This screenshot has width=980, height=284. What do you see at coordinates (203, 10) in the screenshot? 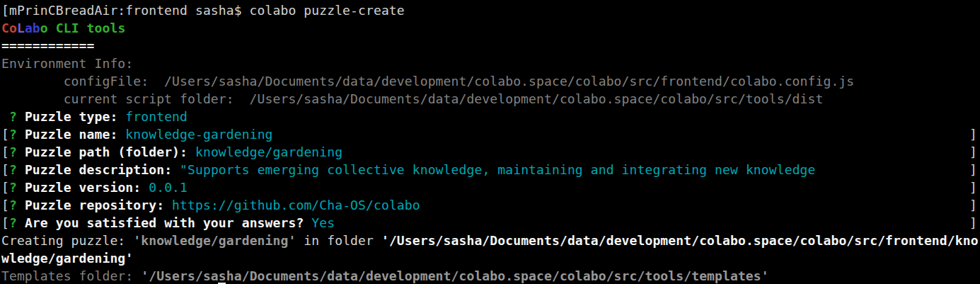
I see `terminal-line-text: [mPrinCBreadAir:frontend sasha$ colabo p…` at bounding box center [203, 10].